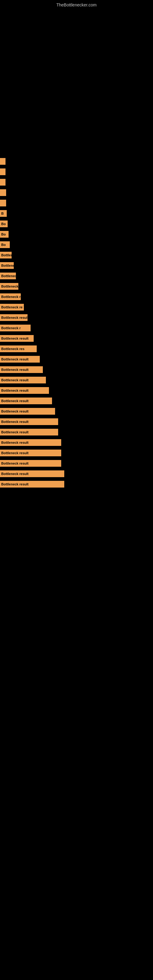 The width and height of the screenshot is (153, 980). I want to click on bottleneck-bar: Bottleneck re, so click(12, 307).